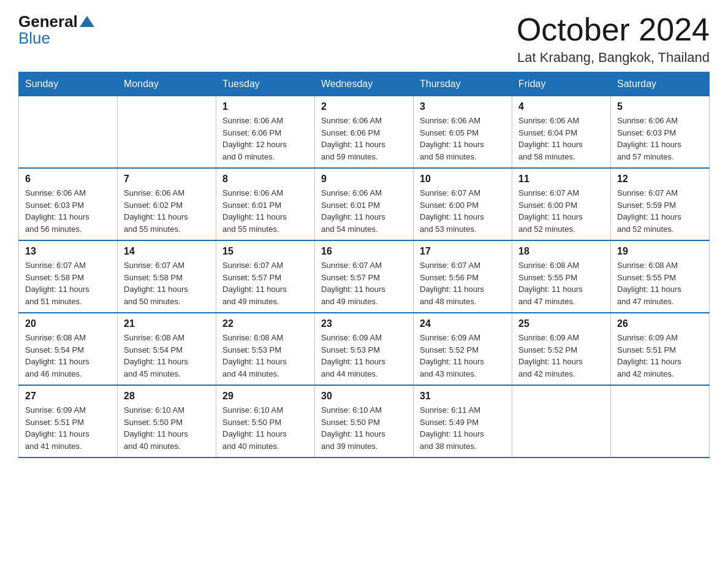 The height and width of the screenshot is (563, 728). I want to click on calendar-cell: 12Sunrise: 6:07 AM Sunset: 5:59 PM Dayli…, so click(661, 204).